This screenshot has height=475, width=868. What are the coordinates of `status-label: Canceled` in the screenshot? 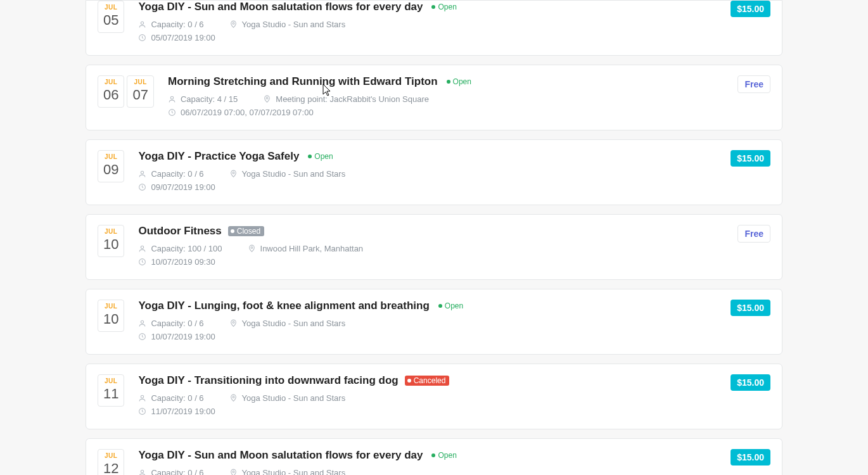 It's located at (430, 381).